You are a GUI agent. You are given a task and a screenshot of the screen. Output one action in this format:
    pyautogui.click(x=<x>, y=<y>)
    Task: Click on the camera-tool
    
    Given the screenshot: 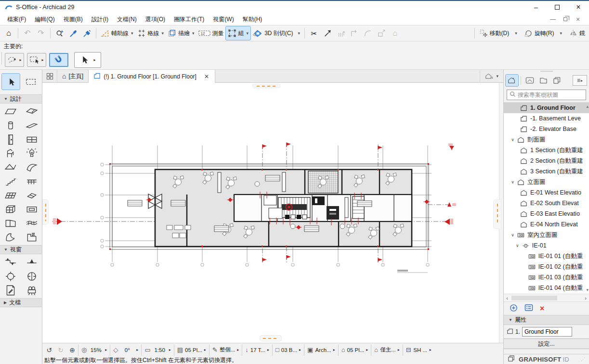 What is the action you would take?
    pyautogui.click(x=32, y=290)
    